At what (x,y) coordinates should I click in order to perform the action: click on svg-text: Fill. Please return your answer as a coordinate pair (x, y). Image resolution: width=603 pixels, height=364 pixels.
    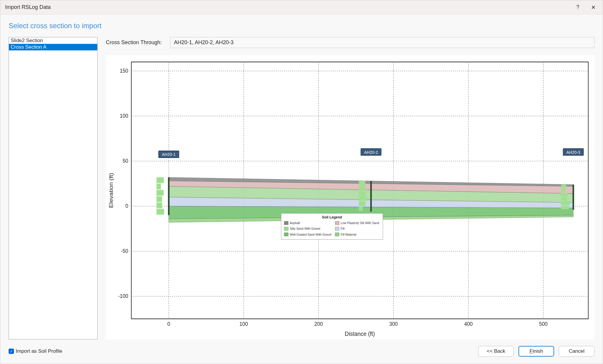
    Looking at the image, I should click on (343, 229).